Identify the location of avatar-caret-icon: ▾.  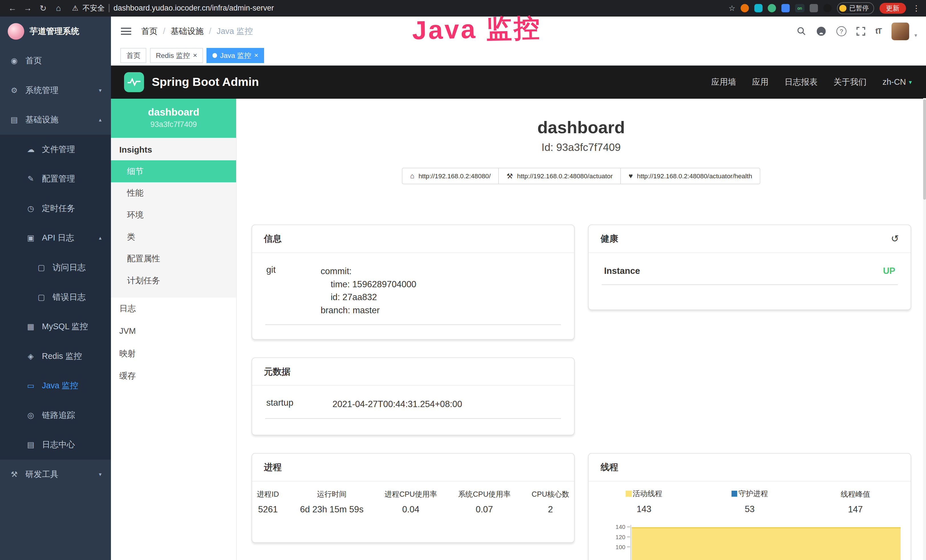
(916, 36).